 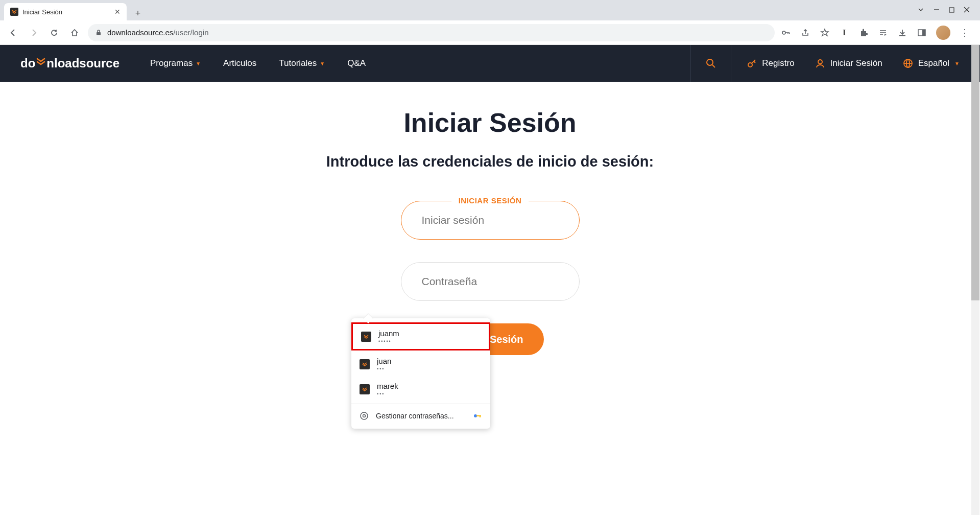 I want to click on site-logo: do nloadsource, so click(x=70, y=63).